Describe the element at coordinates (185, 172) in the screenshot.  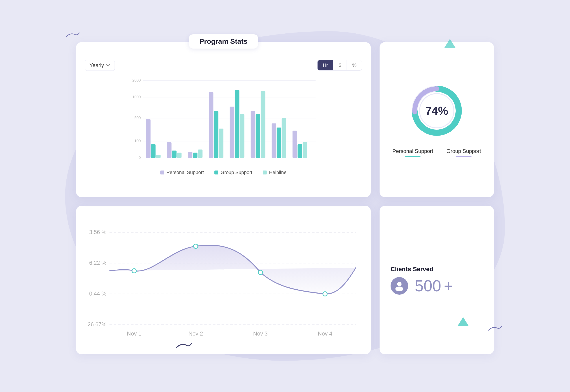
I see `legend-label-personal: Personal Support` at that location.